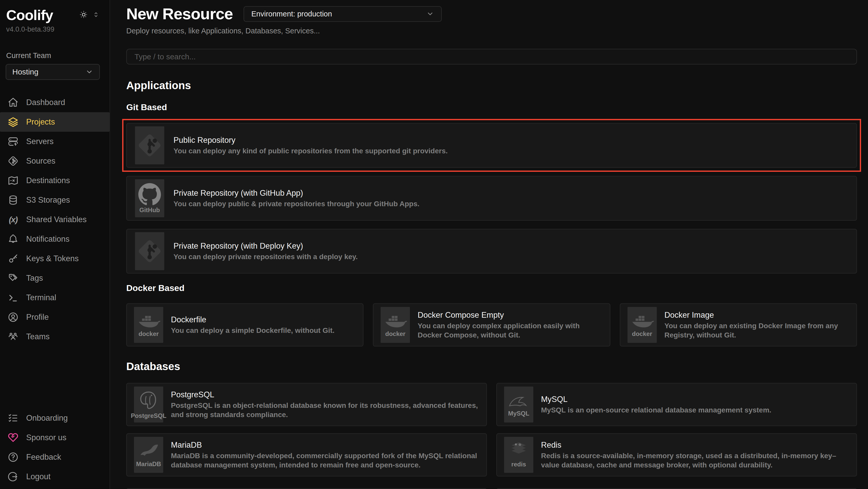 This screenshot has height=489, width=868. Describe the element at coordinates (55, 298) in the screenshot. I see `sidebar-item-terminal: Terminal` at that location.